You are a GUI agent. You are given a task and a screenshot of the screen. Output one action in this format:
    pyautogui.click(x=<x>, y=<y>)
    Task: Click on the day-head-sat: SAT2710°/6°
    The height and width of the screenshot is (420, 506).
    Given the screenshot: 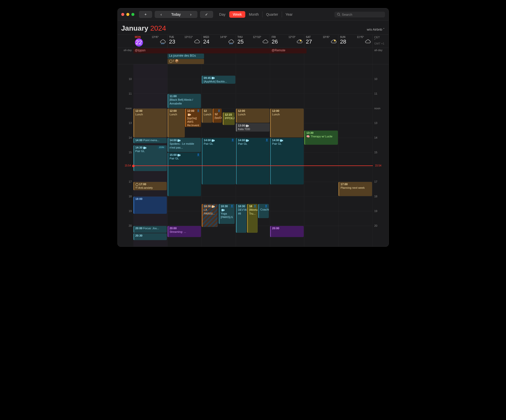 What is the action you would take?
    pyautogui.click(x=321, y=41)
    